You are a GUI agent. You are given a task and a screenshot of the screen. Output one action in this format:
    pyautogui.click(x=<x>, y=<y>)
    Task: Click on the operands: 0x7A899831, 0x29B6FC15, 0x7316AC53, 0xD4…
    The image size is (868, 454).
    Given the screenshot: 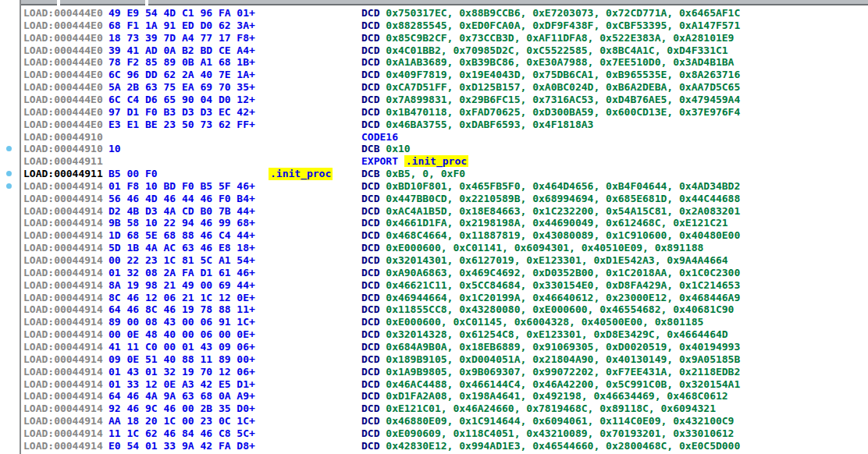 What is the action you would take?
    pyautogui.click(x=563, y=100)
    